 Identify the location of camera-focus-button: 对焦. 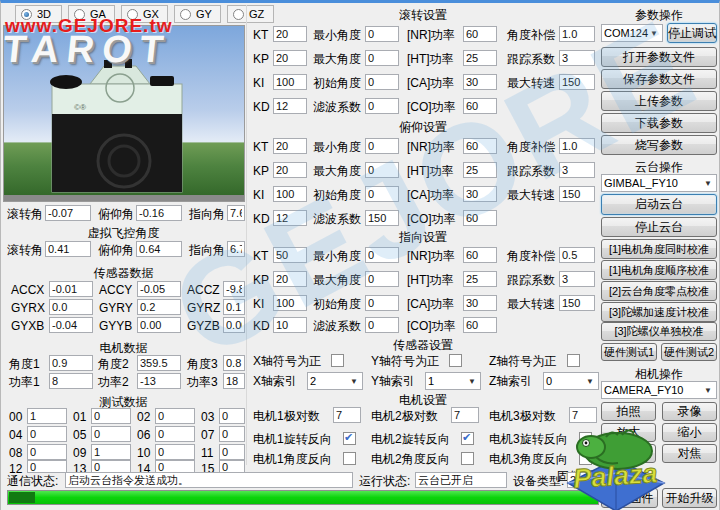
(690, 454).